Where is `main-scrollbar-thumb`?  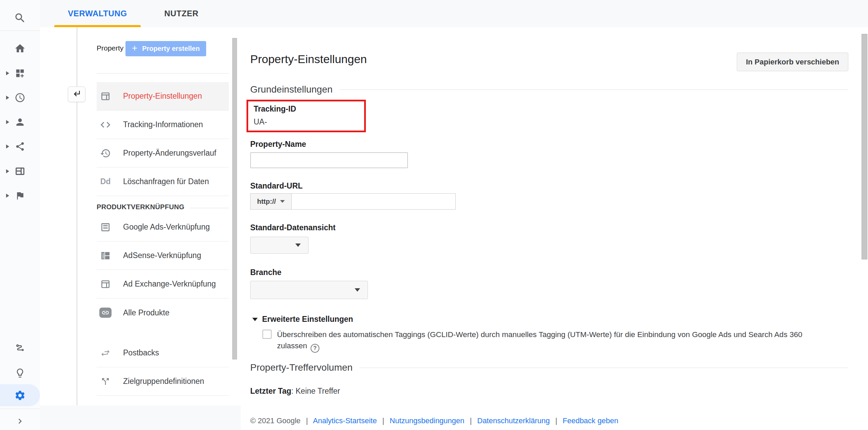
main-scrollbar-thumb is located at coordinates (865, 146).